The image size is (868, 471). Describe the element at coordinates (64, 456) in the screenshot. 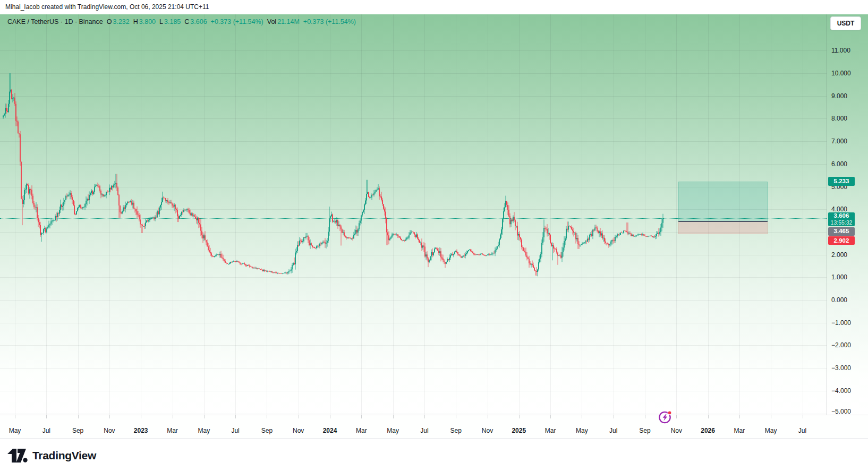

I see `tradingview-logo-text: TradingView` at that location.